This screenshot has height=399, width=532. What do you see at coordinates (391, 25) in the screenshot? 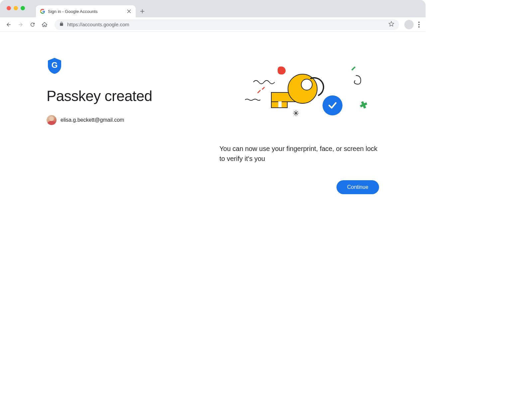
I see `bookmark-star-icon` at bounding box center [391, 25].